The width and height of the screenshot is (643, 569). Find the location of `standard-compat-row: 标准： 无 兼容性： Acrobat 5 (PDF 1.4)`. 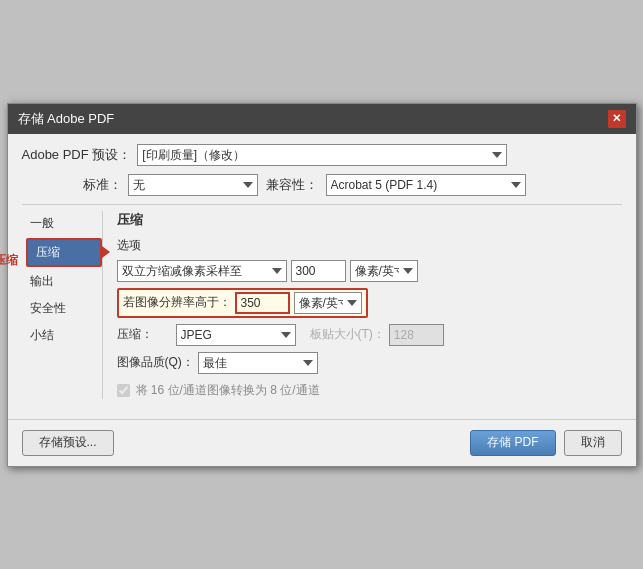

standard-compat-row: 标准： 无 兼容性： Acrobat 5 (PDF 1.4) is located at coordinates (322, 185).